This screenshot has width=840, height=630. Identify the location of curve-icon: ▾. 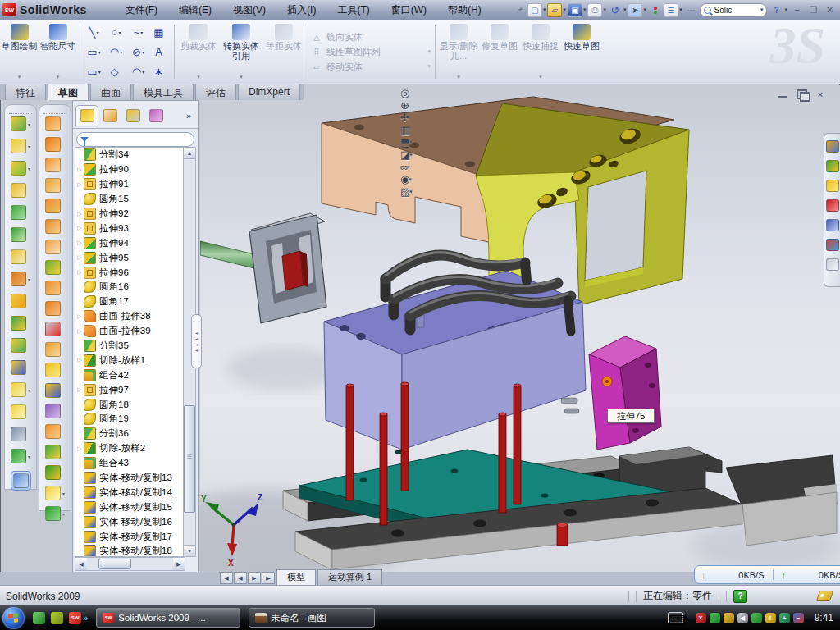
(21, 456).